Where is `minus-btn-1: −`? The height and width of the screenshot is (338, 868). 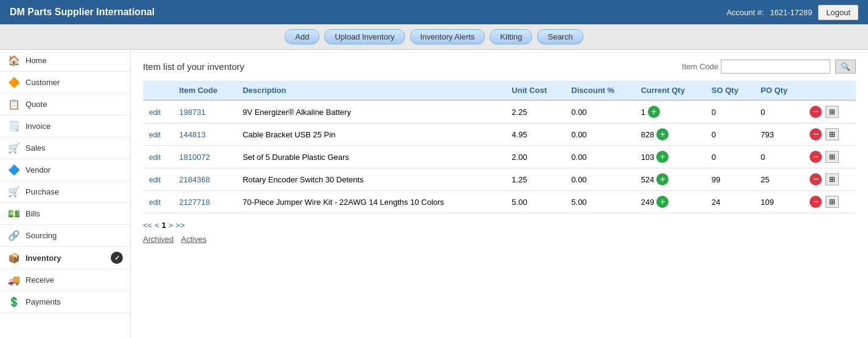 minus-btn-1: − is located at coordinates (816, 134).